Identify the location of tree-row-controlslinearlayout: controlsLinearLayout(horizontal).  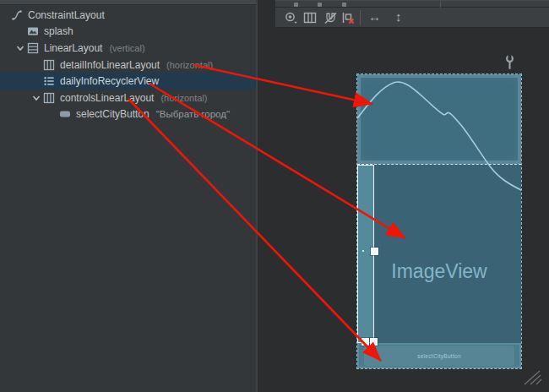
(128, 98).